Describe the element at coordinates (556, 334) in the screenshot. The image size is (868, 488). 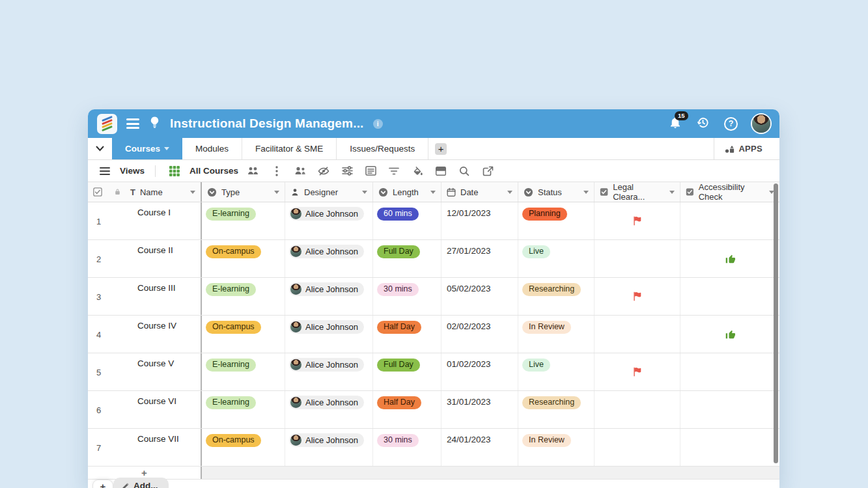
I see `status-cell: In Review` at that location.